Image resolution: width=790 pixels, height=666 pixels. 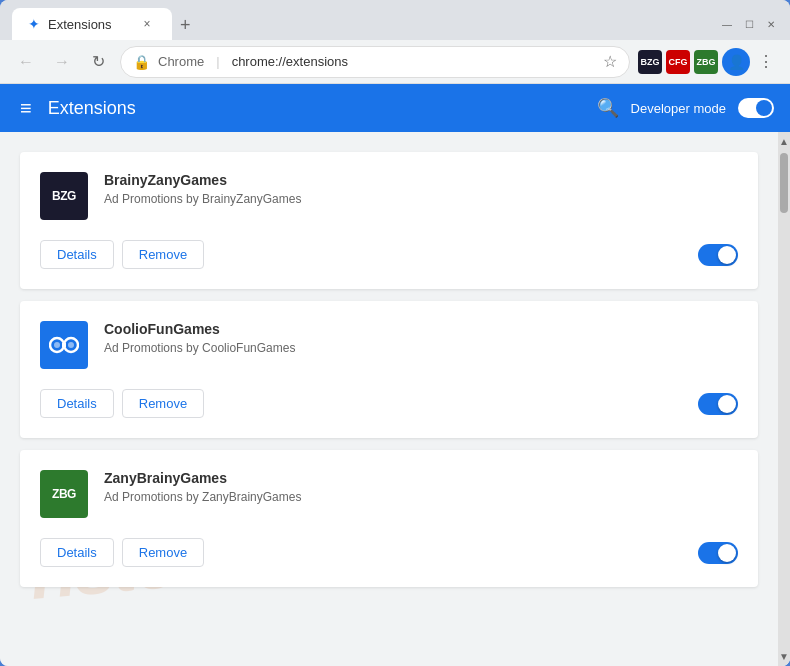 I want to click on extensions-header: ≡ Extensions 🔍 Developer mode, so click(x=395, y=108).